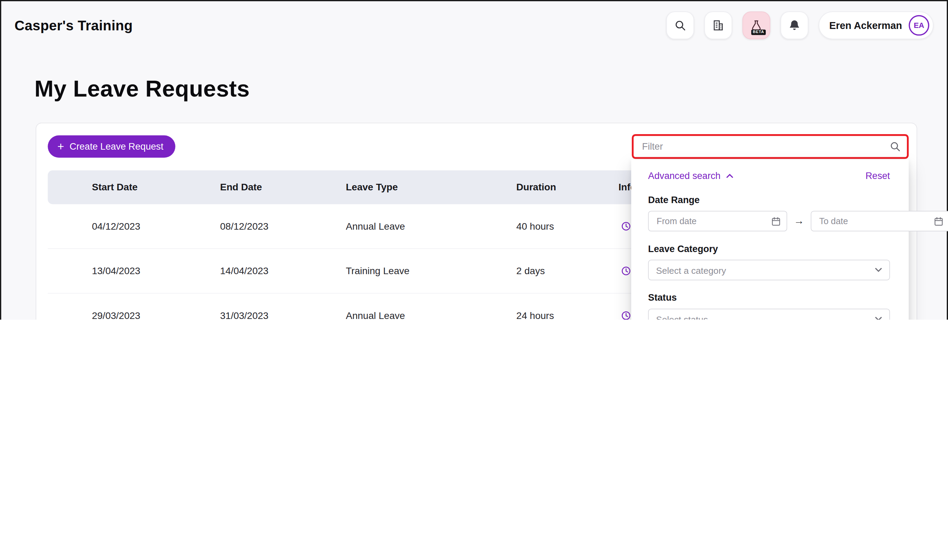 Image resolution: width=948 pixels, height=560 pixels. What do you see at coordinates (431, 187) in the screenshot?
I see `column-leave-type: Leave Type` at bounding box center [431, 187].